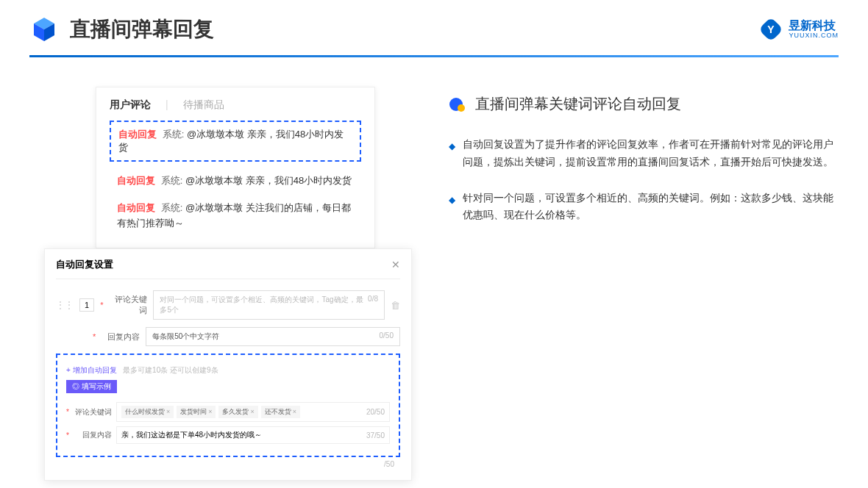 The width and height of the screenshot is (868, 488). What do you see at coordinates (578, 104) in the screenshot?
I see `section-title: 直播间弹幕关键词评论自动回复` at bounding box center [578, 104].